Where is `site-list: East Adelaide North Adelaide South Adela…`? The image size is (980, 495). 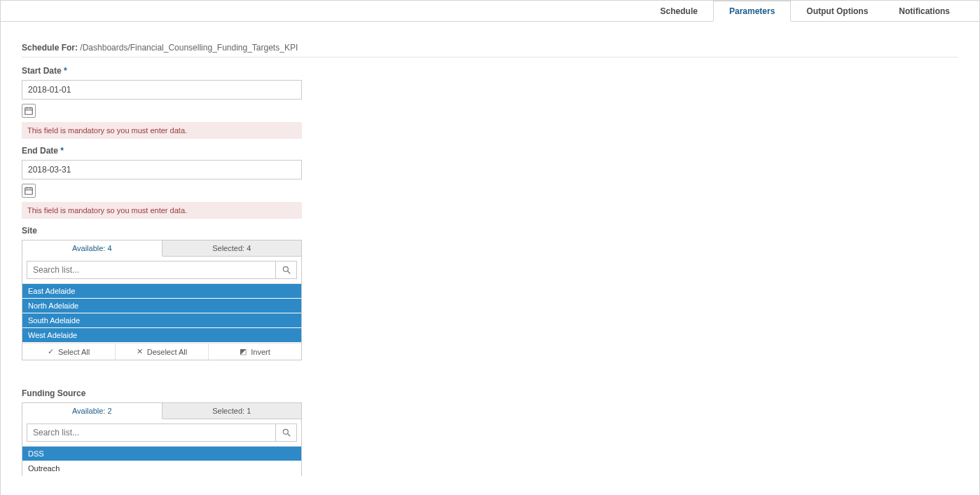 site-list: East Adelaide North Adelaide South Adela… is located at coordinates (162, 313).